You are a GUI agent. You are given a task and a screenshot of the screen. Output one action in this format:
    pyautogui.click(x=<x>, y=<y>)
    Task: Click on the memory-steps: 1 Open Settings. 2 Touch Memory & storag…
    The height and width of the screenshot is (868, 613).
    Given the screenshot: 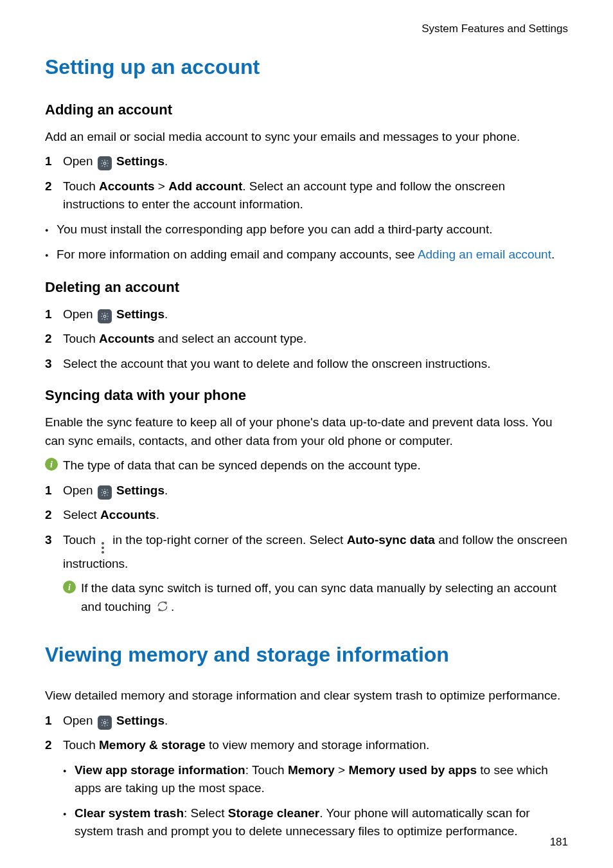 What is the action you would take?
    pyautogui.click(x=306, y=779)
    